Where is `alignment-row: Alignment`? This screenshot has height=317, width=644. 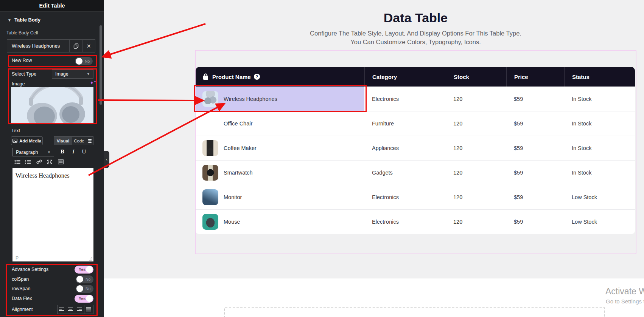 alignment-row: Alignment is located at coordinates (53, 309).